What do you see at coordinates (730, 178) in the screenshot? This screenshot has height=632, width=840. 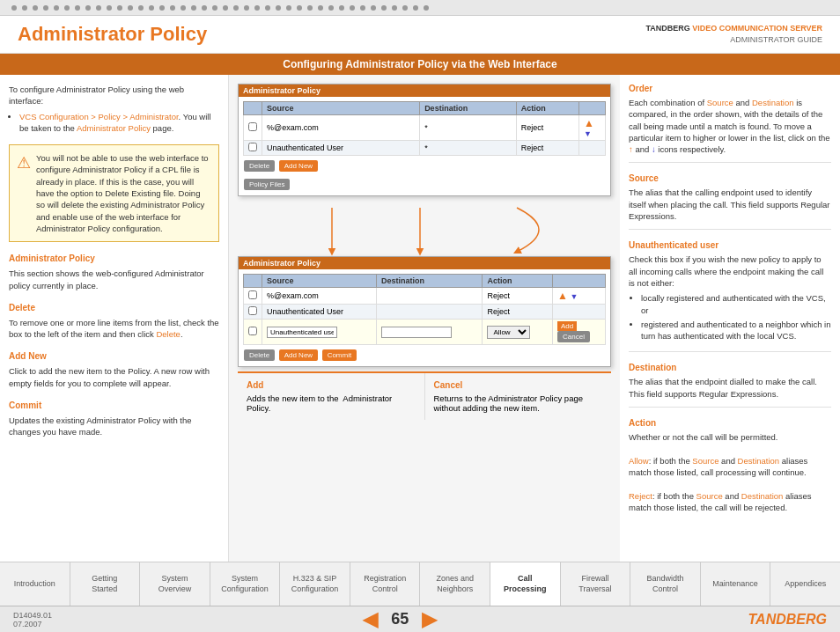 I see `rp-source-title: Source` at bounding box center [730, 178].